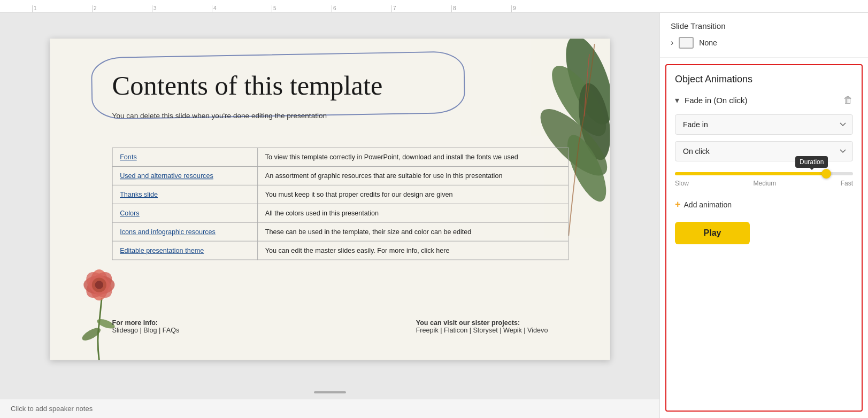 The width and height of the screenshot is (868, 418). Describe the element at coordinates (481, 9) in the screenshot. I see `ruler-mark-8: 8` at that location.